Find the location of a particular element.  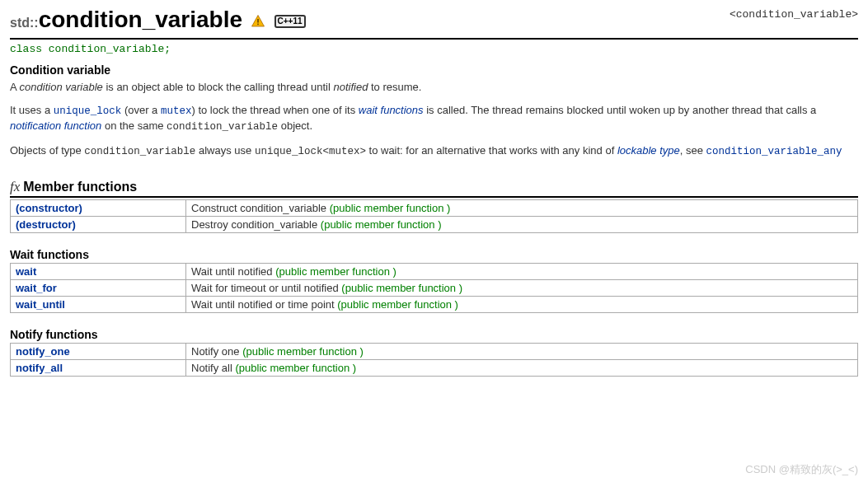

table-notify-functions: notify_one Notify one (public member fun… is located at coordinates (434, 359).